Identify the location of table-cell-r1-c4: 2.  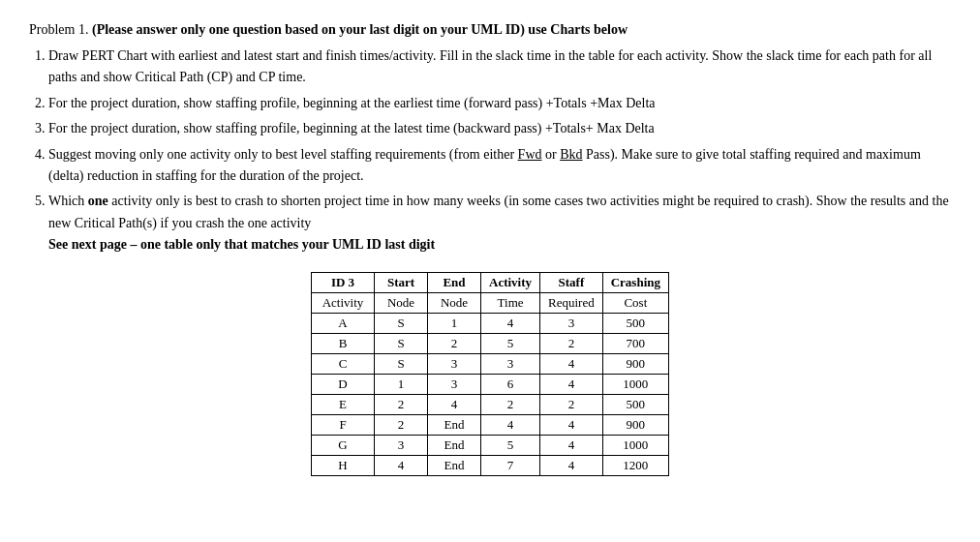
(571, 343).